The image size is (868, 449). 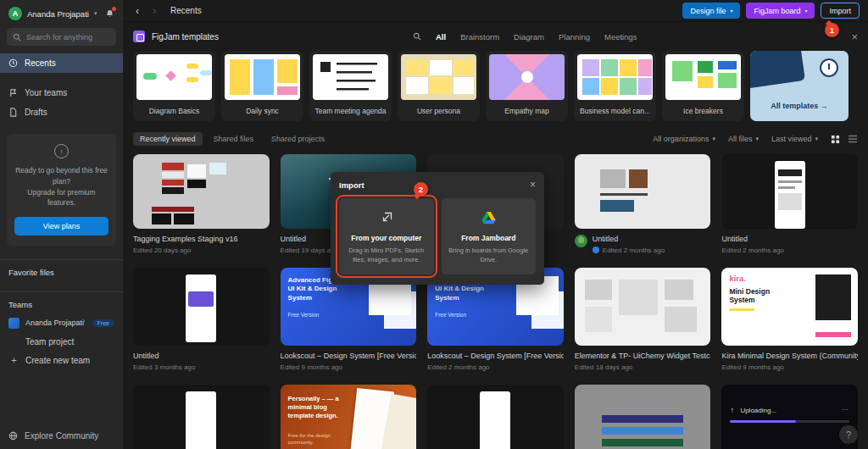 I want to click on sidebar-item-recents: Recents, so click(x=61, y=63).